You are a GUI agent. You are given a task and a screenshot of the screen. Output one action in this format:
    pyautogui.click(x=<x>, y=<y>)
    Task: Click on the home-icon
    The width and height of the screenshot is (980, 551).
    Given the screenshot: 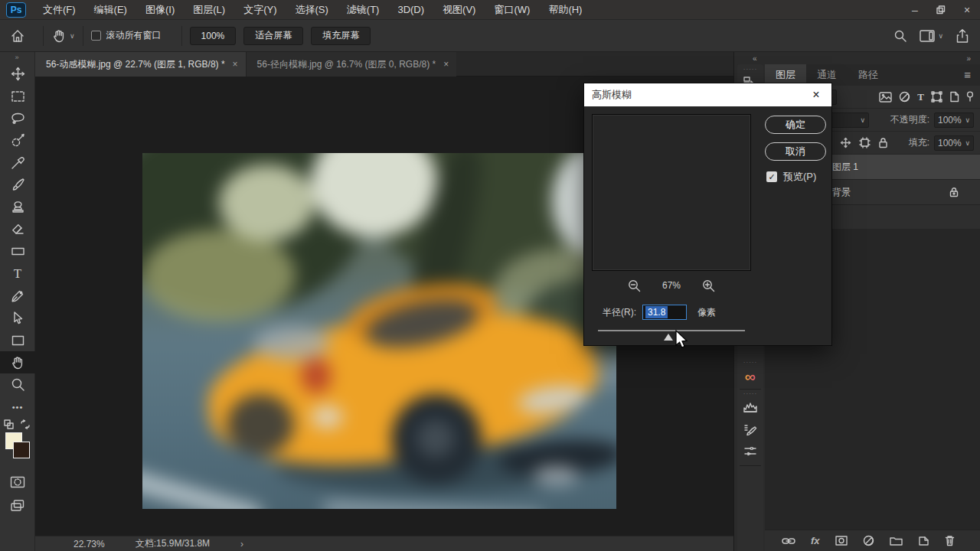 What is the action you would take?
    pyautogui.click(x=18, y=36)
    